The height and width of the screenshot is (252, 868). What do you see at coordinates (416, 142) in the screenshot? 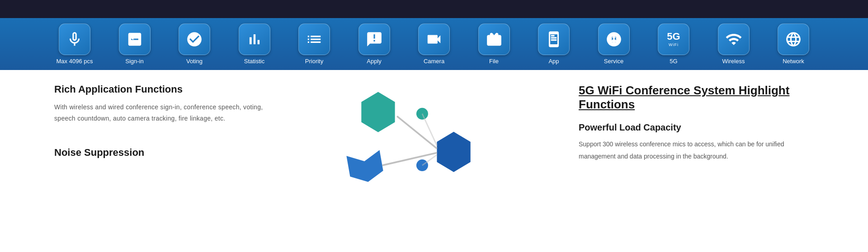
I see `diagram-svg` at bounding box center [416, 142].